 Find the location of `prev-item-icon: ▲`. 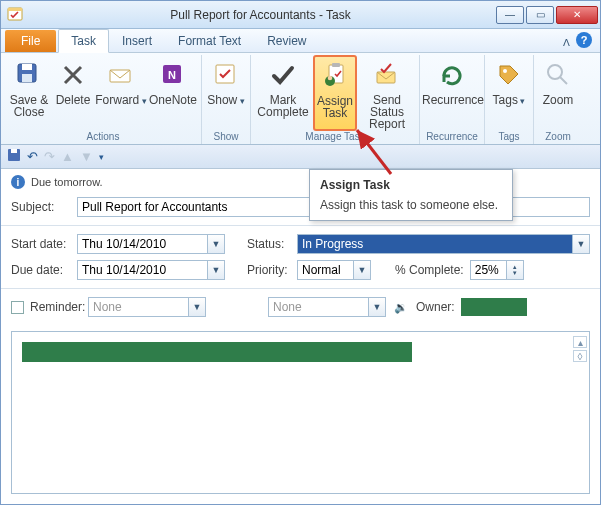

prev-item-icon: ▲ is located at coordinates (68, 156).